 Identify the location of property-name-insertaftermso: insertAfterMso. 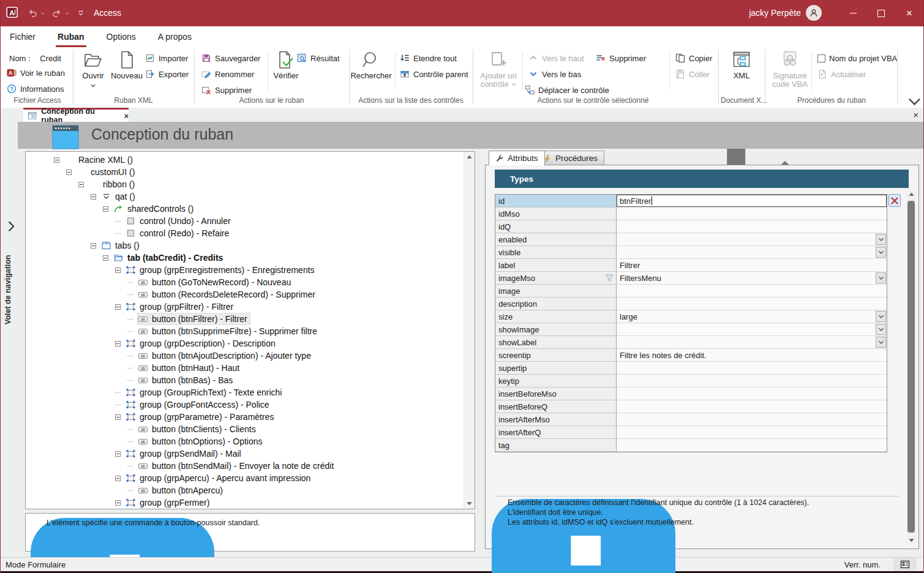
(556, 420).